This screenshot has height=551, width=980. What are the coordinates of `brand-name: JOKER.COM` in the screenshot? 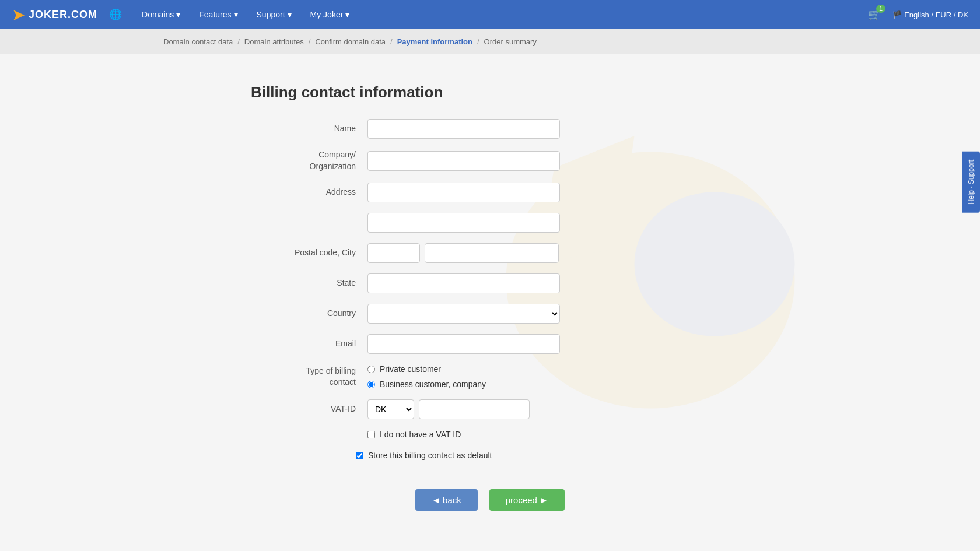 It's located at (63, 15).